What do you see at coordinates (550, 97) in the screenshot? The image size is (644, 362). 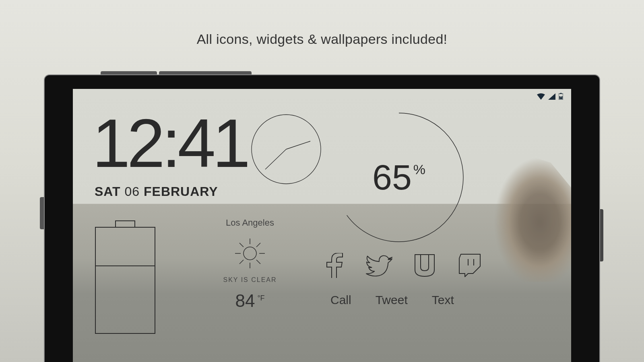 I see `status-bar` at bounding box center [550, 97].